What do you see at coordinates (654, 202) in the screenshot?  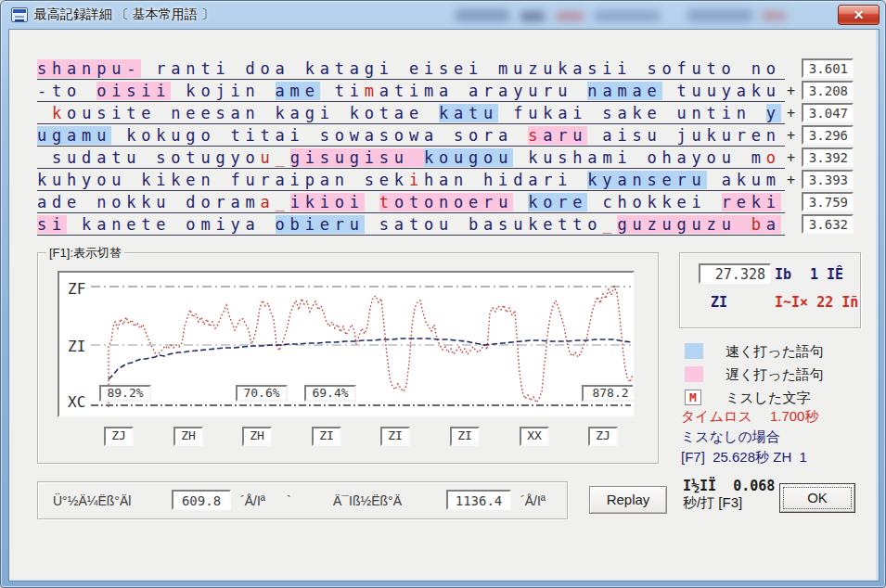 I see `typing-segment: chokkei` at bounding box center [654, 202].